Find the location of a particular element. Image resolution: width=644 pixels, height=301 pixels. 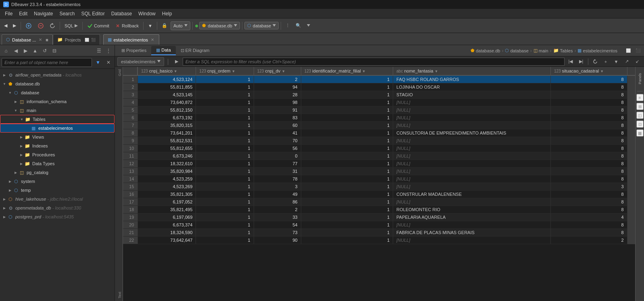

panel-settings-button: ⋮ is located at coordinates (108, 51).